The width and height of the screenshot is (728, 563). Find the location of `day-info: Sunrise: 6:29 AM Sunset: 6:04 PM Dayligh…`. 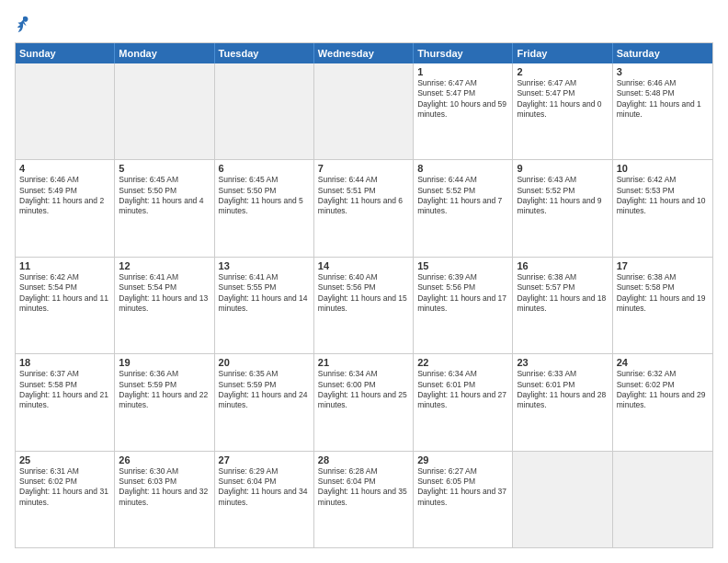

day-info: Sunrise: 6:29 AM Sunset: 6:04 PM Dayligh… is located at coordinates (265, 488).